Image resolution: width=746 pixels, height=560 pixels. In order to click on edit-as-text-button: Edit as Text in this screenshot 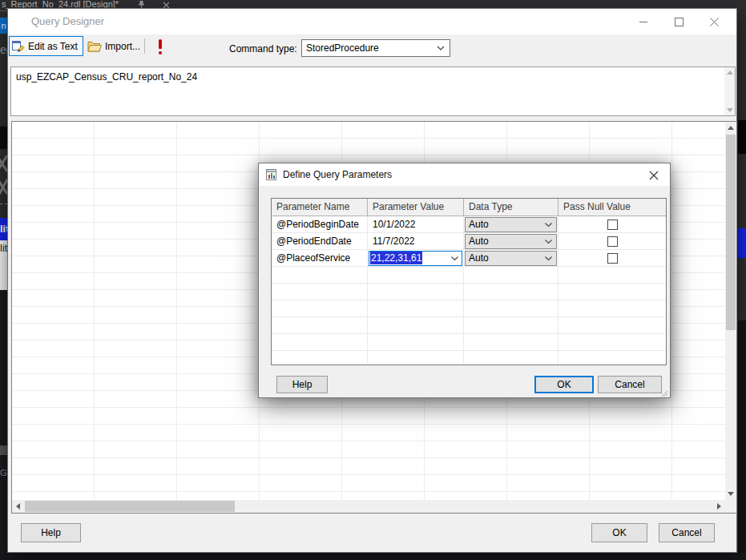, I will do `click(46, 46)`.